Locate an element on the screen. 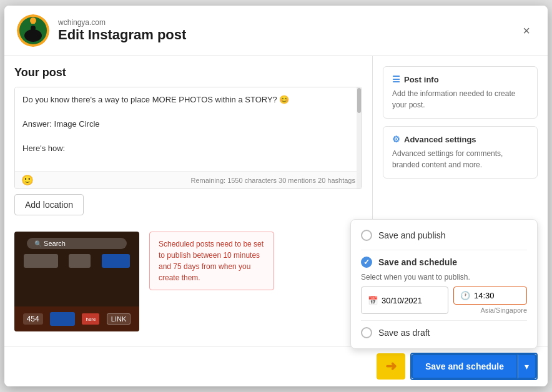 Image resolution: width=552 pixels, height=392 pixels. save-draft-option: Save as draft is located at coordinates (444, 333).